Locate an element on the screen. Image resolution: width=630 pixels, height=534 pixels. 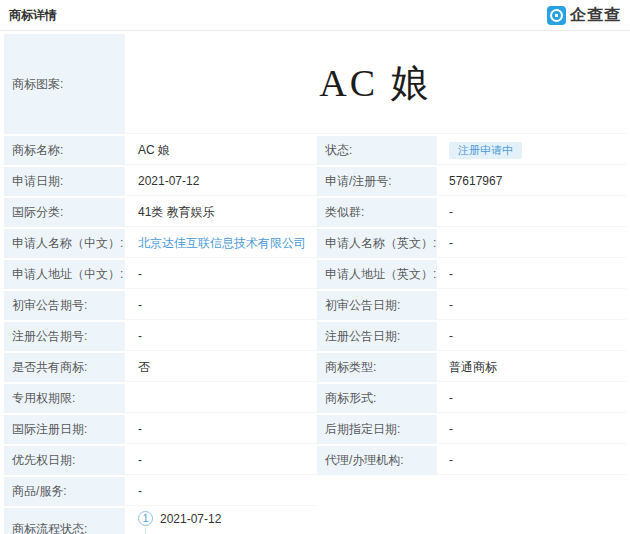
flow-status-label: 商标流程状态: is located at coordinates (64, 521).